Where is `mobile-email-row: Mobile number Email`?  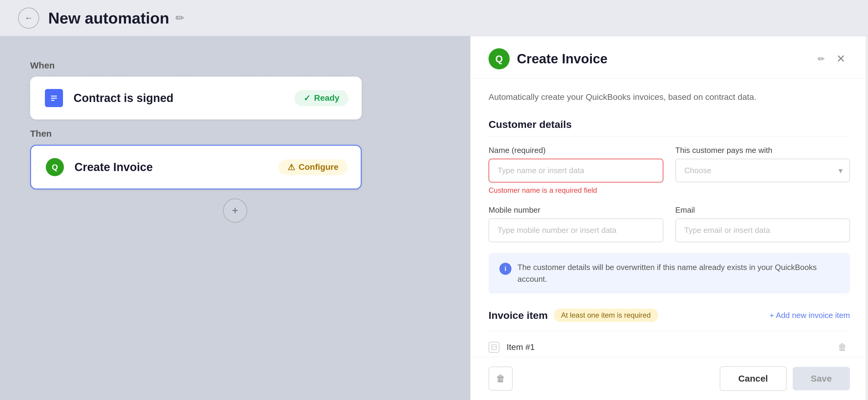 mobile-email-row: Mobile number Email is located at coordinates (669, 224).